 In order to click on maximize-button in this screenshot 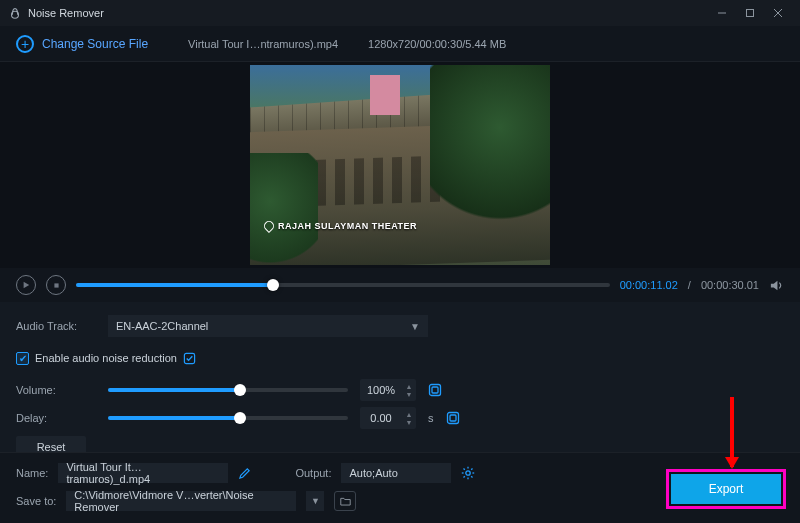, I will do `click(750, 13)`.